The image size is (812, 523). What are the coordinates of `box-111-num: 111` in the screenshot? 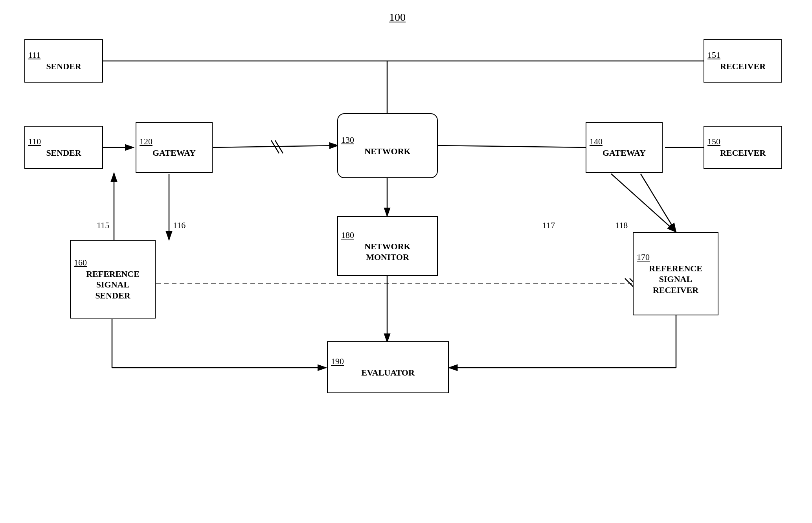 It's located at (35, 55).